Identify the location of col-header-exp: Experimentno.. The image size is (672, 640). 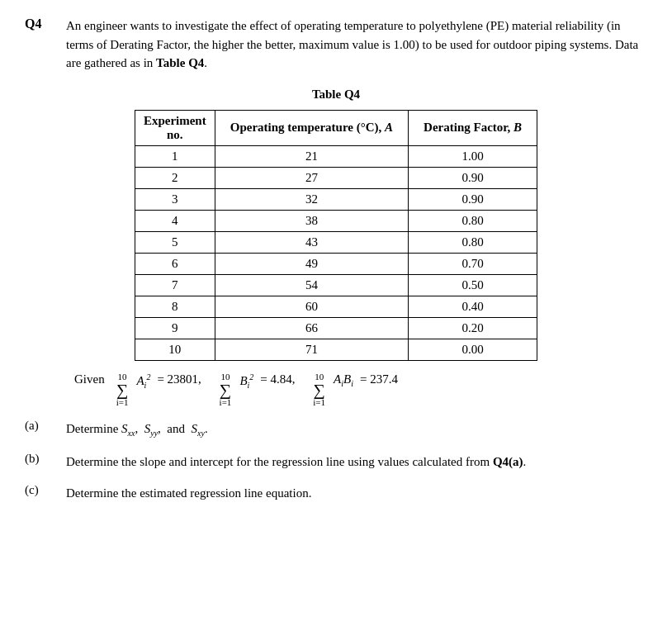
(175, 127).